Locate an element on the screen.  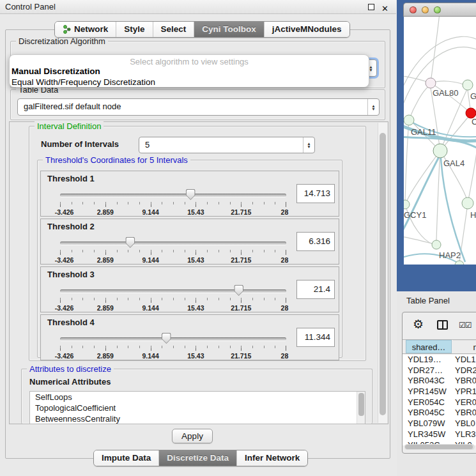
node-label: GAL80 is located at coordinates (445, 93).